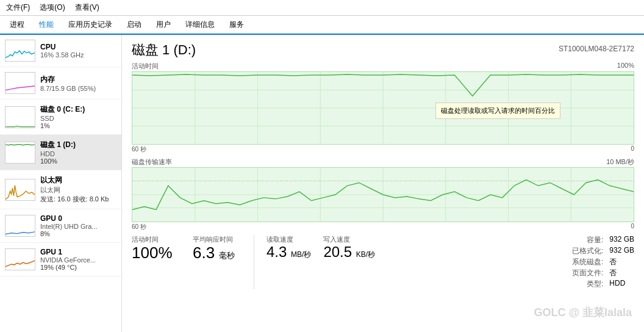 The height and width of the screenshot is (332, 644). What do you see at coordinates (78, 189) in the screenshot?
I see `eth-info: 以太网 以太网 发送: 16.0 接收: 8.0 Kb` at bounding box center [78, 189].